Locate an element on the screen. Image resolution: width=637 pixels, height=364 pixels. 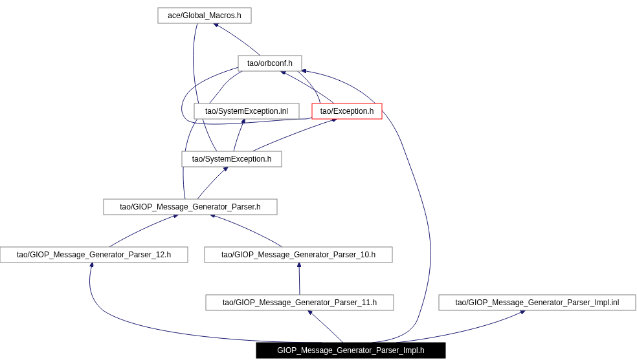
edge-parser-sysexc is located at coordinates (212, 183).